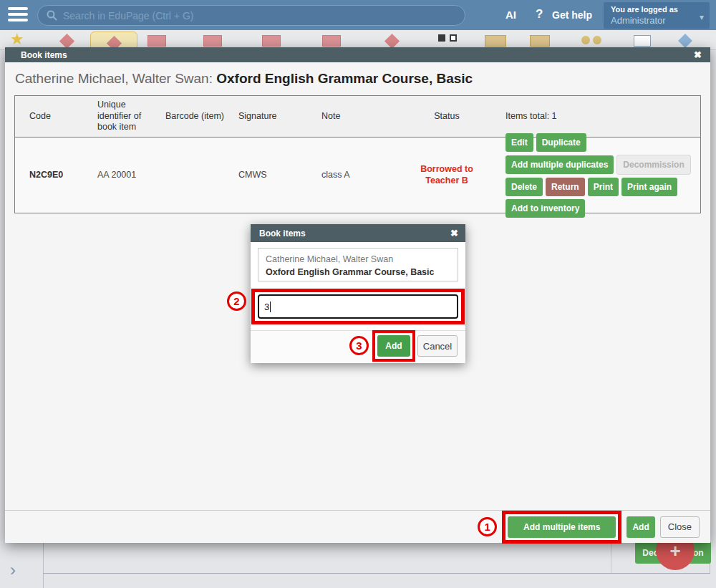 This screenshot has width=716, height=588. What do you see at coordinates (13, 570) in the screenshot?
I see `sidebar-expand-chevron-icon: ›` at bounding box center [13, 570].